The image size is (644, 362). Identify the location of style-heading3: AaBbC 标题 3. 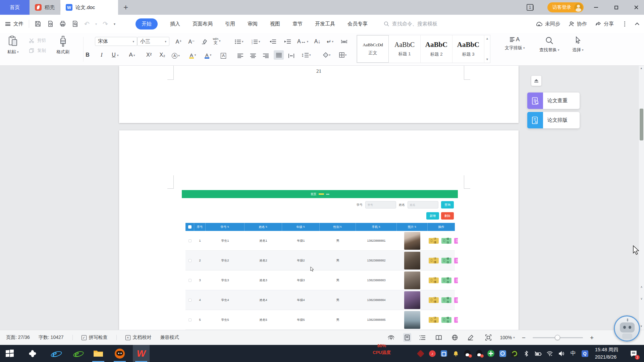
(468, 49).